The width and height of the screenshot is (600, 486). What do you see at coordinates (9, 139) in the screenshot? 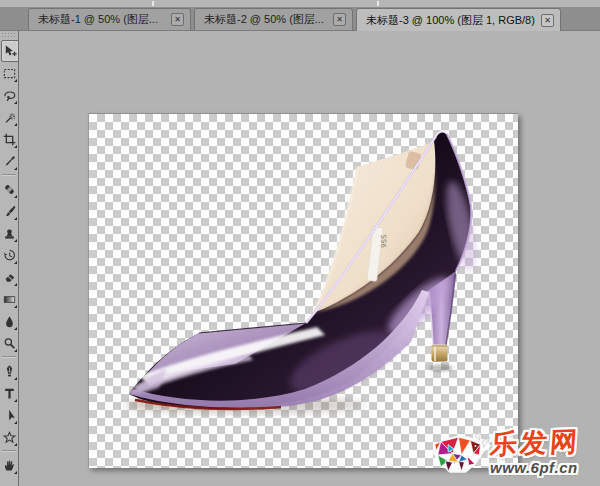
I see `crop-tool-button` at bounding box center [9, 139].